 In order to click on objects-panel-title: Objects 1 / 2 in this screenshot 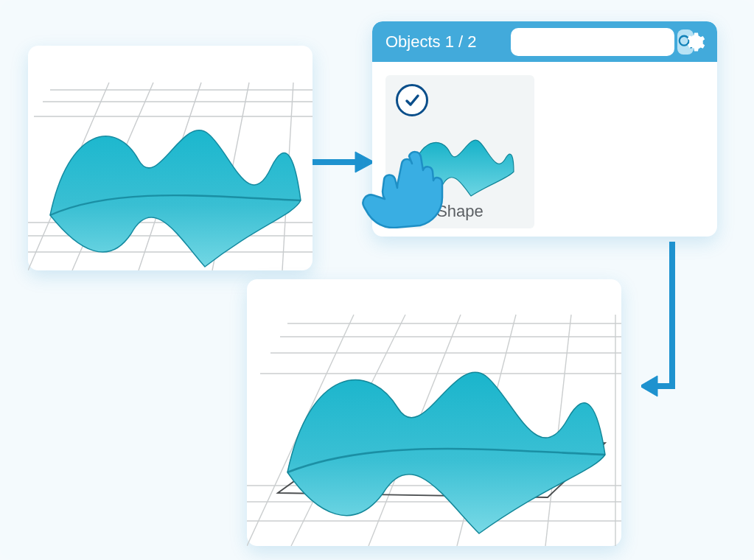, I will do `click(431, 42)`.